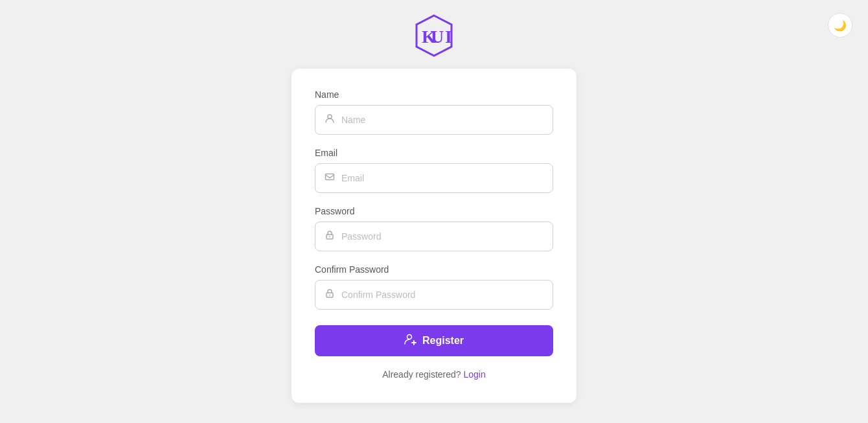 This screenshot has width=868, height=423. What do you see at coordinates (840, 25) in the screenshot?
I see `dark-mode-button: 🌙` at bounding box center [840, 25].